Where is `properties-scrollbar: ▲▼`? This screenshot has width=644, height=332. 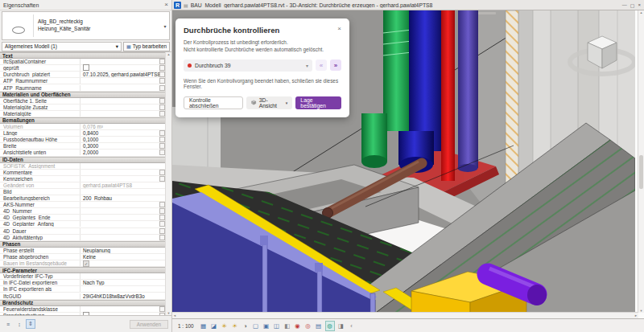 properties-scrollbar: ▲▼ is located at coordinates (168, 183).